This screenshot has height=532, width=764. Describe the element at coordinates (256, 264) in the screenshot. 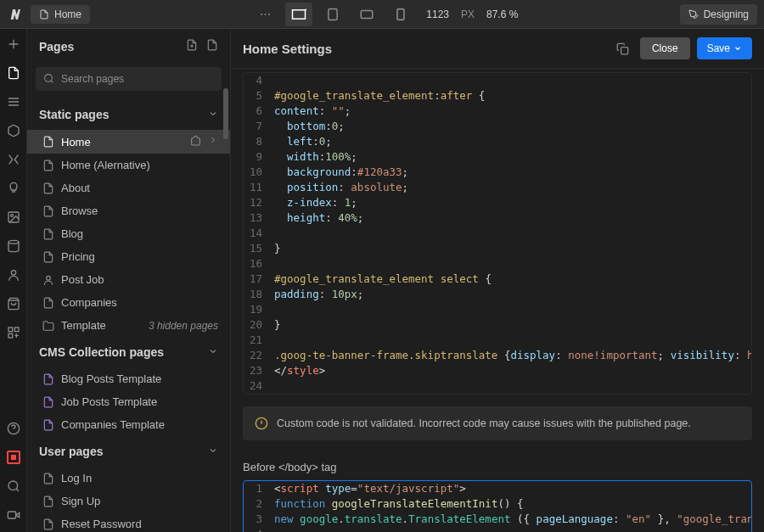

I see `line-number: 16` at that location.